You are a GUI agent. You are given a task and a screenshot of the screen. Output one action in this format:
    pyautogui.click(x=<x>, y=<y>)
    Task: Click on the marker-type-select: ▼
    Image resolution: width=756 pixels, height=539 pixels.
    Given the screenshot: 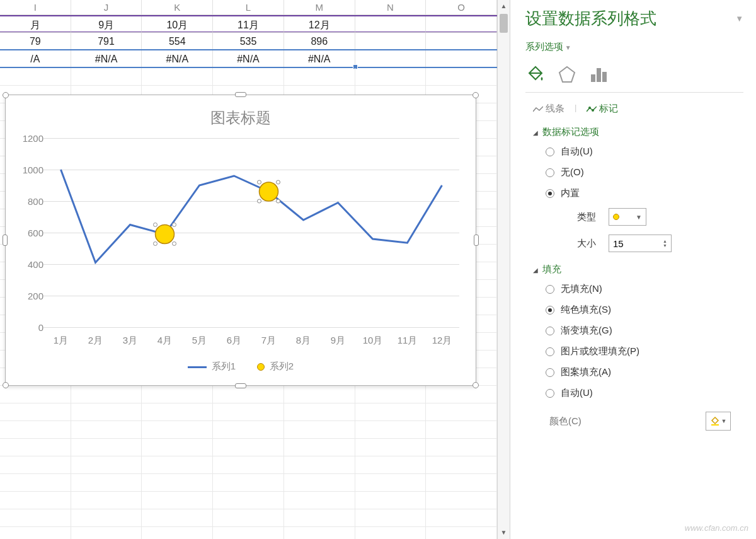 What is the action you would take?
    pyautogui.click(x=627, y=217)
    